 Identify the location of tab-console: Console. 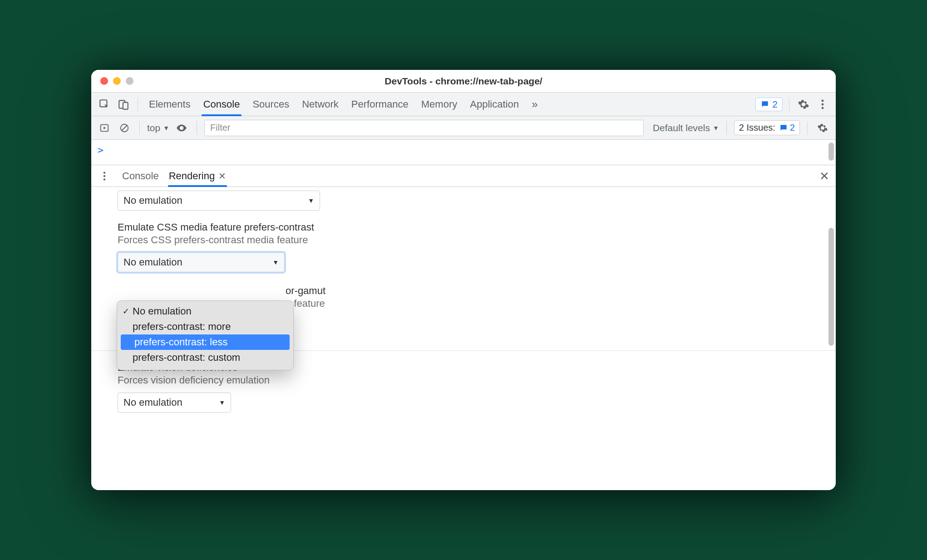
(222, 104).